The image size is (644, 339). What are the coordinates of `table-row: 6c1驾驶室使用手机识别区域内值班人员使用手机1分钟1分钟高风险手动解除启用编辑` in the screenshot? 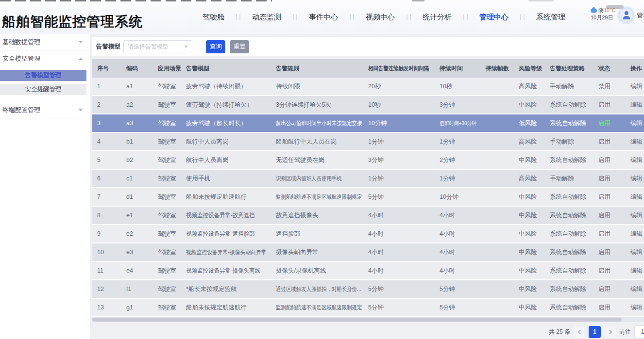 It's located at (368, 179).